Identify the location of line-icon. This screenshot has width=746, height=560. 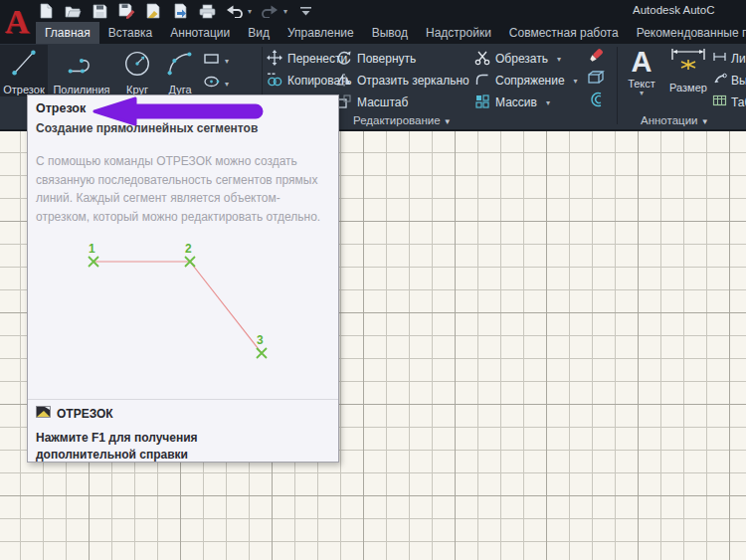
(24, 65).